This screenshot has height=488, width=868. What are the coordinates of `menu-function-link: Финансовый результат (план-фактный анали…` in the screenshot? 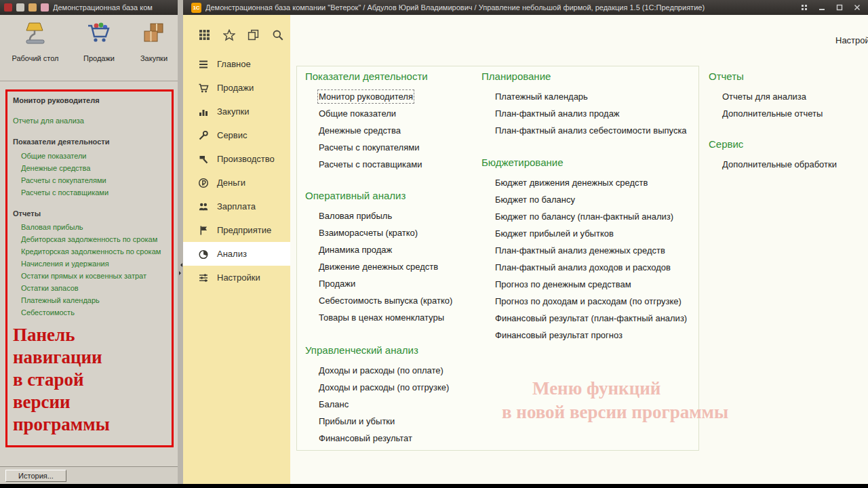 It's located at (591, 319).